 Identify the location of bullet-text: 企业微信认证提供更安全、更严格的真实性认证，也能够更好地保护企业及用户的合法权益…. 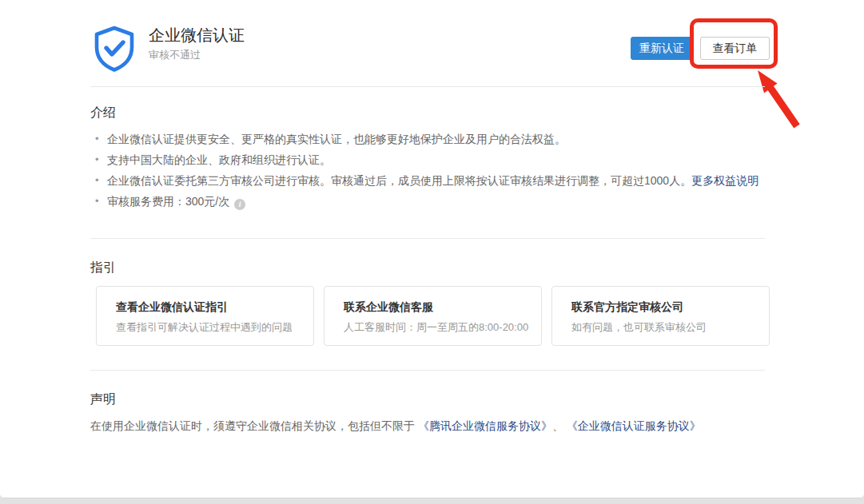
(336, 139).